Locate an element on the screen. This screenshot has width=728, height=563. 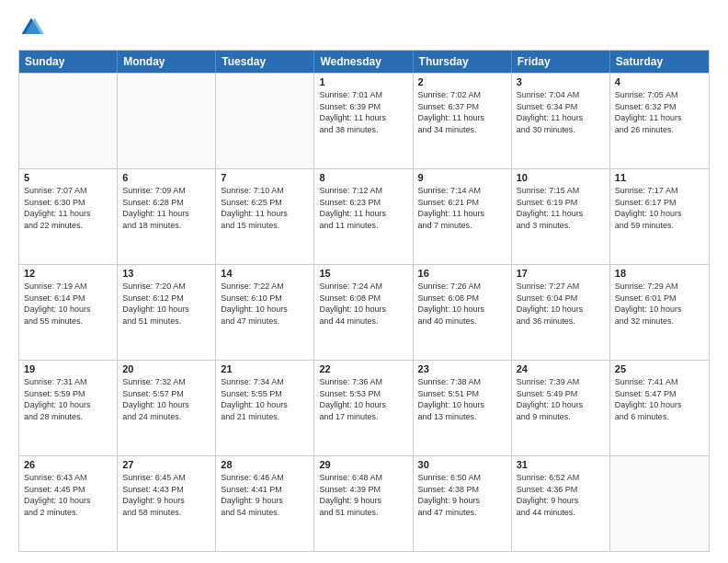
day-info: Sunrise: 7:27 AM Sunset: 6:04 PM Dayligh… is located at coordinates (561, 304).